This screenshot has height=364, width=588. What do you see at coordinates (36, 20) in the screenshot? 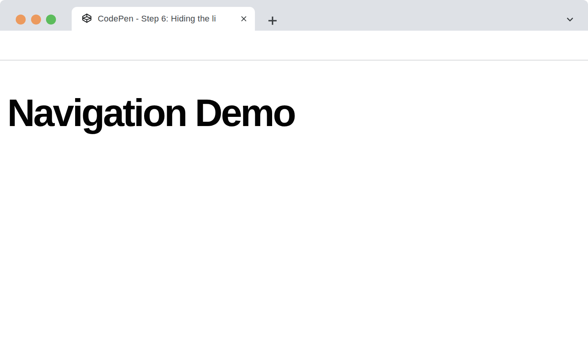
I see `window-controls` at bounding box center [36, 20].